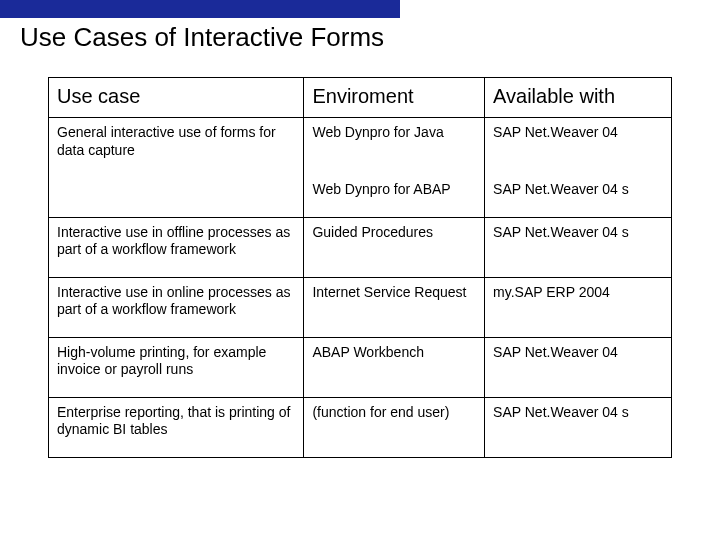 The image size is (720, 540). What do you see at coordinates (578, 98) in the screenshot?
I see `col-header-available: Available with` at bounding box center [578, 98].